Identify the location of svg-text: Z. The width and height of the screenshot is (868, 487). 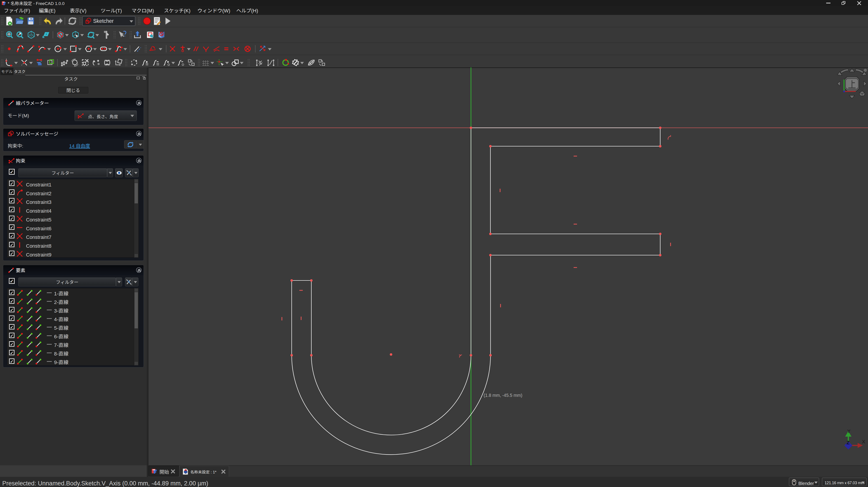
(848, 443).